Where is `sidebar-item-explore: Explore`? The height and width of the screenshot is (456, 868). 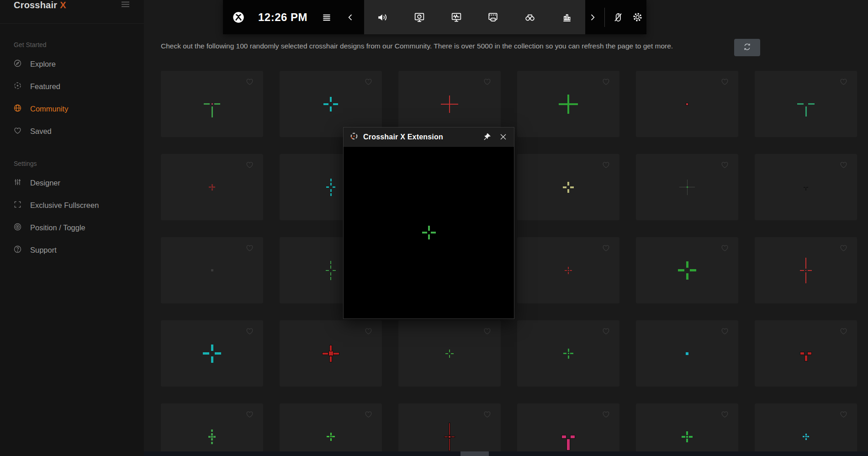 sidebar-item-explore: Explore is located at coordinates (72, 64).